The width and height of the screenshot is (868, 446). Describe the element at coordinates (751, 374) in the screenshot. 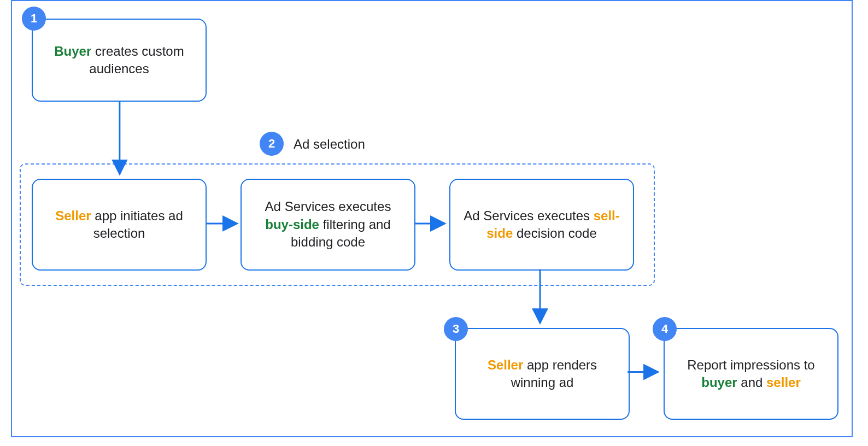

I see `node-report-impressions: Report impressions to buyer and seller` at that location.